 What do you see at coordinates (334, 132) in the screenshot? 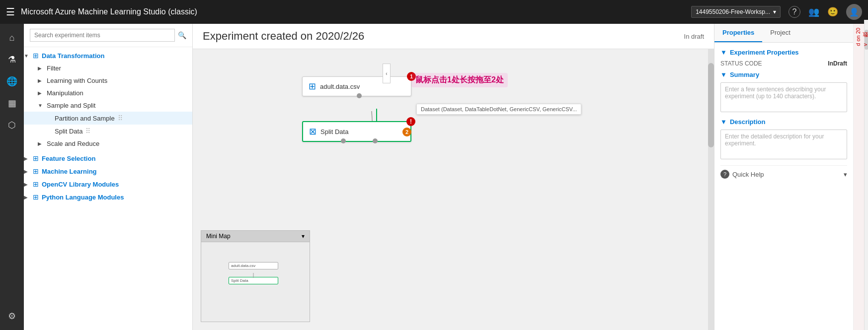
I see `split-data-node-label: Split Data` at bounding box center [334, 132].